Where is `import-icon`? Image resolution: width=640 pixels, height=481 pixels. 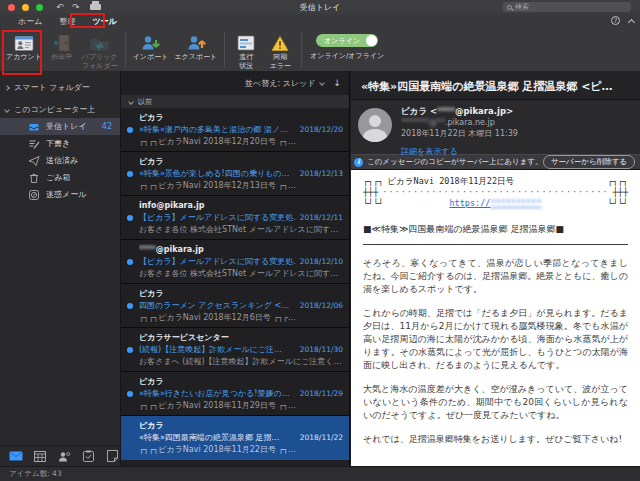 import-icon is located at coordinates (150, 43).